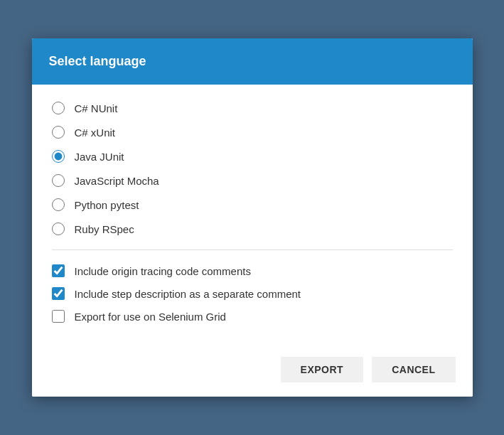 The height and width of the screenshot is (435, 504). What do you see at coordinates (58, 181) in the screenshot?
I see `radio-javascript-mocha` at bounding box center [58, 181].